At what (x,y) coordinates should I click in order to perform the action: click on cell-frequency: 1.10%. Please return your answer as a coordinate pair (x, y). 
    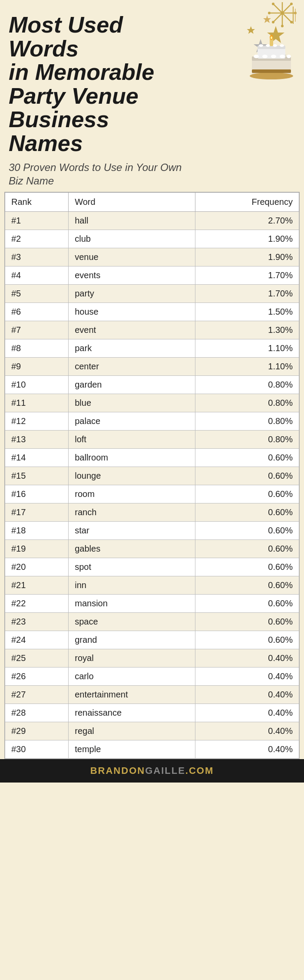
    Looking at the image, I should click on (248, 366).